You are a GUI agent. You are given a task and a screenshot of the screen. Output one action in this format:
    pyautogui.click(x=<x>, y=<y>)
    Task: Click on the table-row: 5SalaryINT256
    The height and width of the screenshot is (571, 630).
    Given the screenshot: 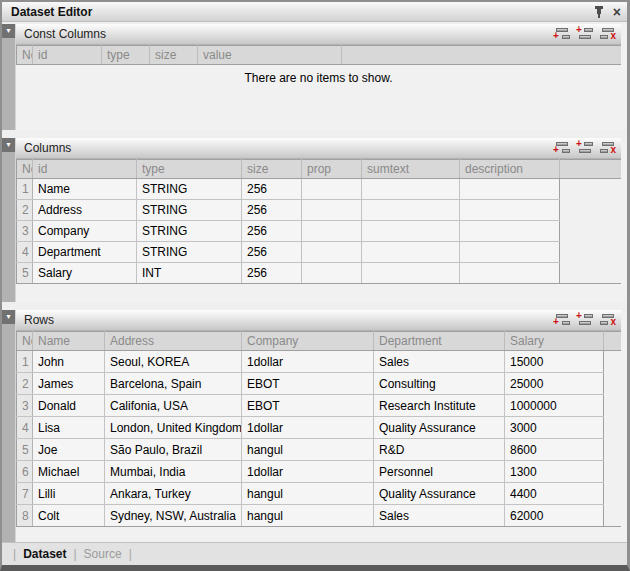 What is the action you would take?
    pyautogui.click(x=320, y=274)
    